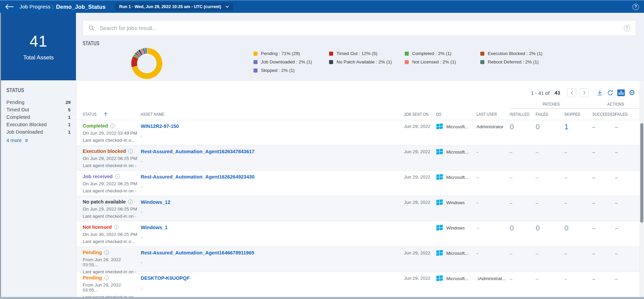 The height and width of the screenshot is (299, 644). Describe the element at coordinates (147, 63) in the screenshot. I see `status-donut-chart` at that location.